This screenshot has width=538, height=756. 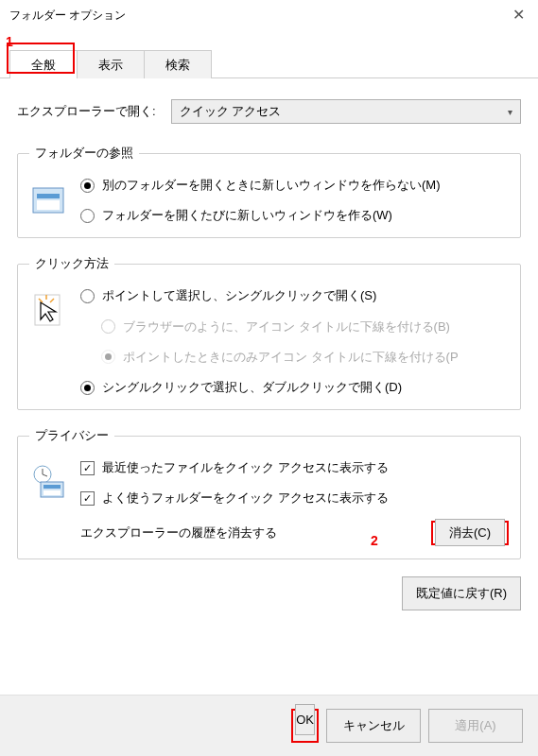 I want to click on browse-opt-new-window: フォルダーを開くたびに新しいウィンドウを作る(W), so click(x=295, y=215).